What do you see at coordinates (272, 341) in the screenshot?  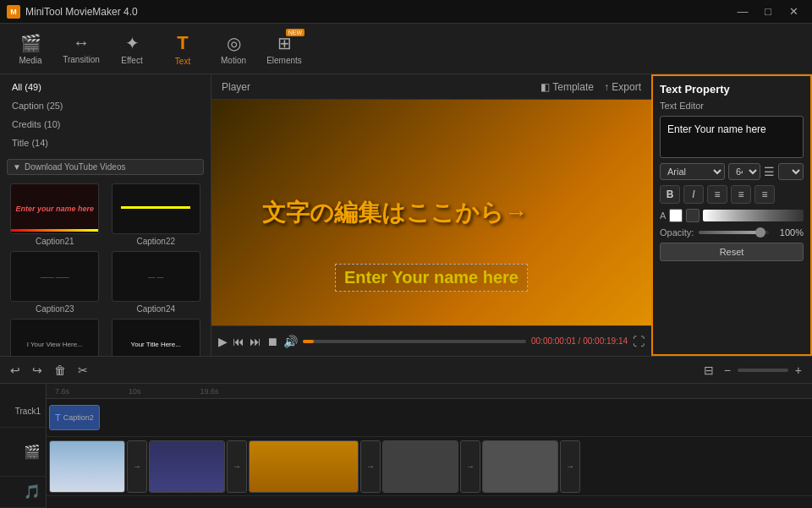 I see `stop-button: ⏹` at bounding box center [272, 341].